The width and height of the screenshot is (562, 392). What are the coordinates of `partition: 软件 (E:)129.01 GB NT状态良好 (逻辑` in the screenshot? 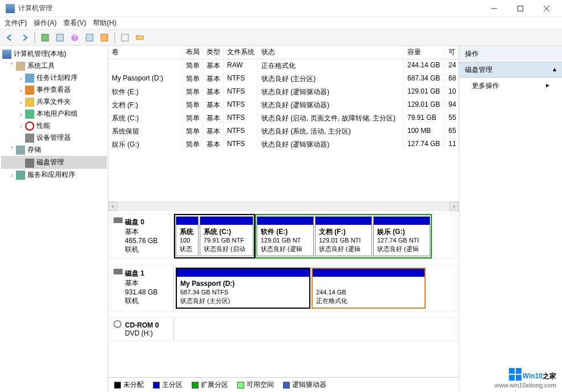 It's located at (285, 236).